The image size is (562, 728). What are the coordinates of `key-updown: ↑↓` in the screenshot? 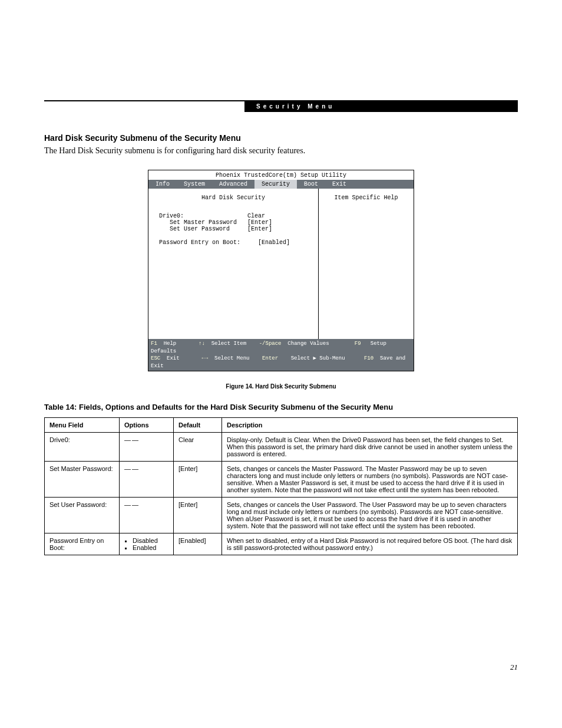 It's located at (201, 344).